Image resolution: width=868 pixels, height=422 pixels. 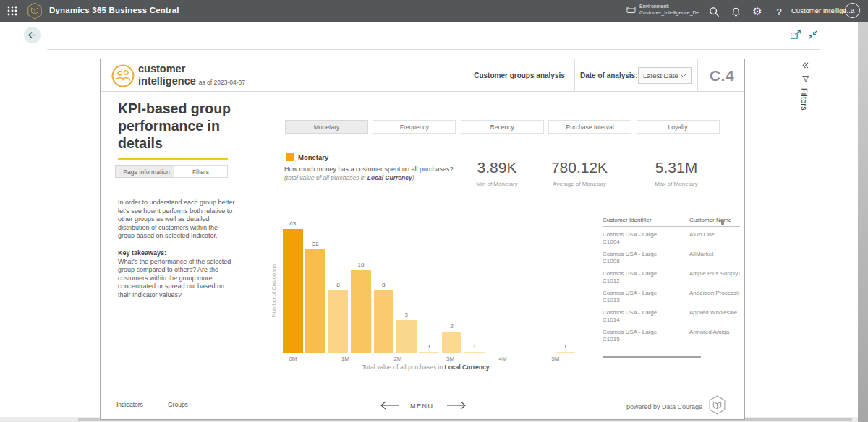 What do you see at coordinates (671, 13) in the screenshot?
I see `environment-name: Customer_Intelligence_De...` at bounding box center [671, 13].